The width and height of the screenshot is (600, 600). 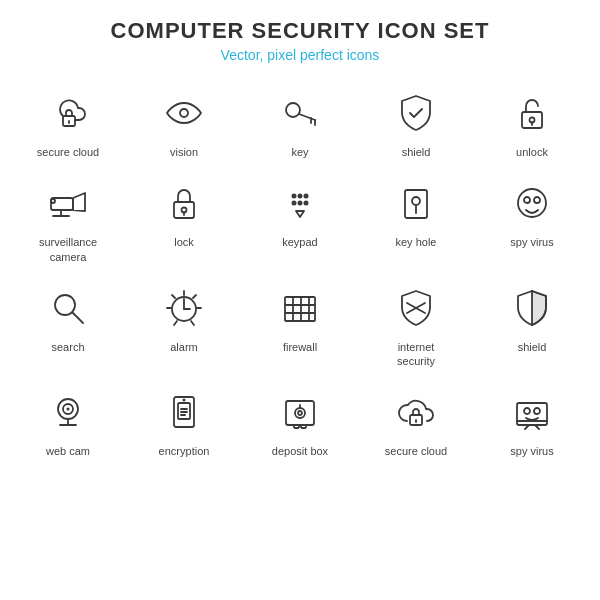 I want to click on shield-half-icon, so click(x=532, y=308).